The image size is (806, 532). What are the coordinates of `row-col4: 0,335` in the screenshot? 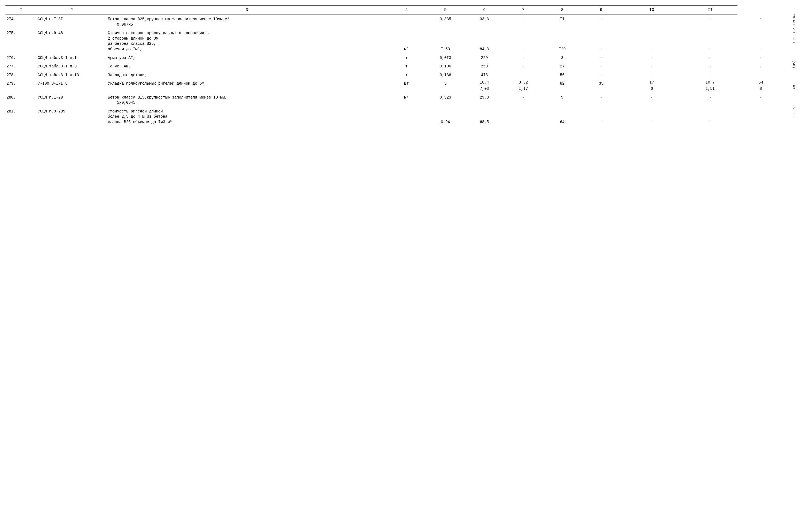 It's located at (445, 21).